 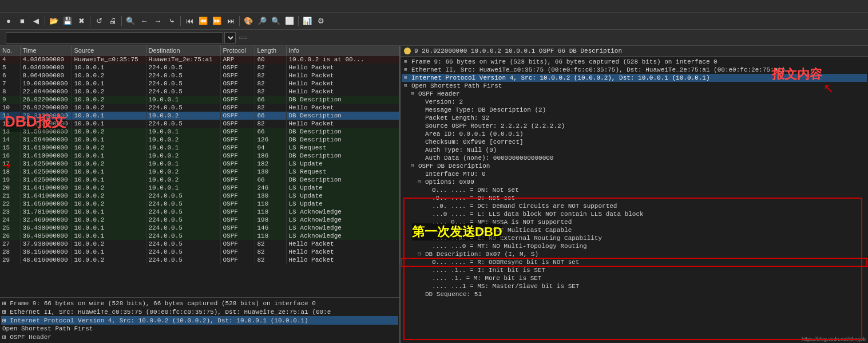 What do you see at coordinates (262, 21) in the screenshot?
I see `zoom-in-btn: 🔎` at bounding box center [262, 21].